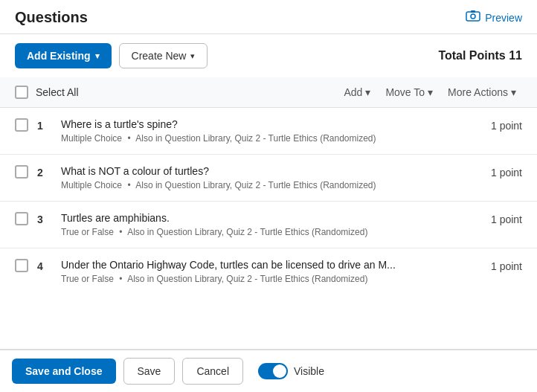 The width and height of the screenshot is (537, 392). What do you see at coordinates (504, 18) in the screenshot?
I see `preview-label: Preview` at bounding box center [504, 18].